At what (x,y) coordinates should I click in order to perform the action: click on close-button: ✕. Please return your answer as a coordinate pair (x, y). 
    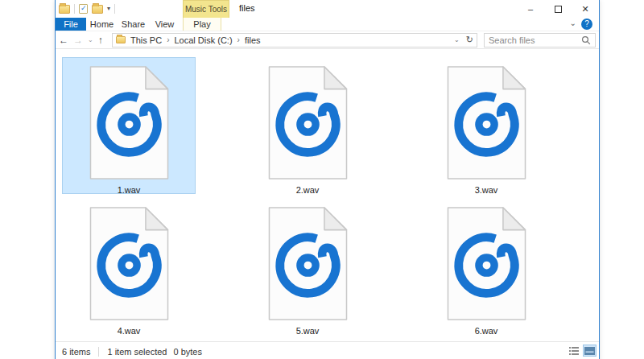
    Looking at the image, I should click on (585, 9).